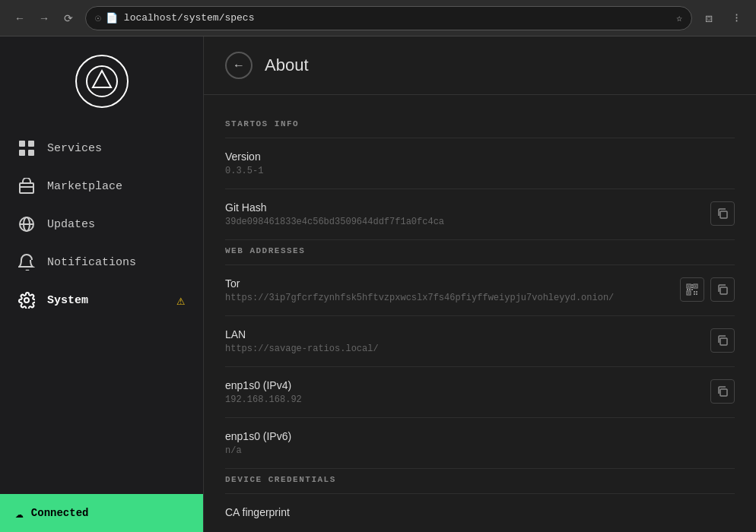 This screenshot has width=756, height=532. I want to click on git-hash-label: Git Hash, so click(463, 207).